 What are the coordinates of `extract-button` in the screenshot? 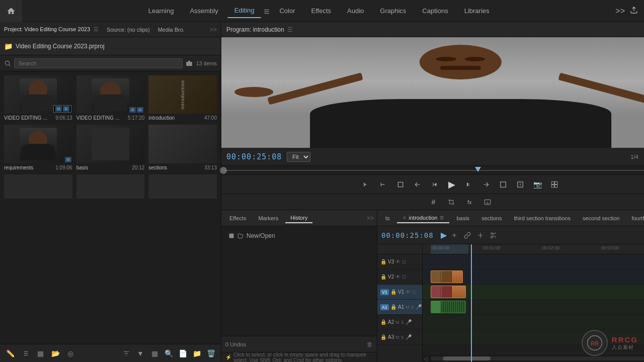 It's located at (480, 235).